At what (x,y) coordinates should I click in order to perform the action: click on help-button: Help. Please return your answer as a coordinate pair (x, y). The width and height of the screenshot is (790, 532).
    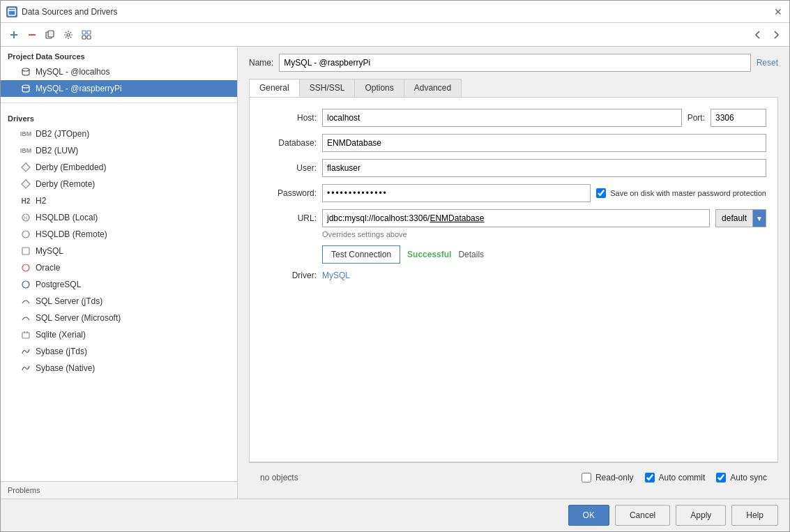
    Looking at the image, I should click on (754, 515).